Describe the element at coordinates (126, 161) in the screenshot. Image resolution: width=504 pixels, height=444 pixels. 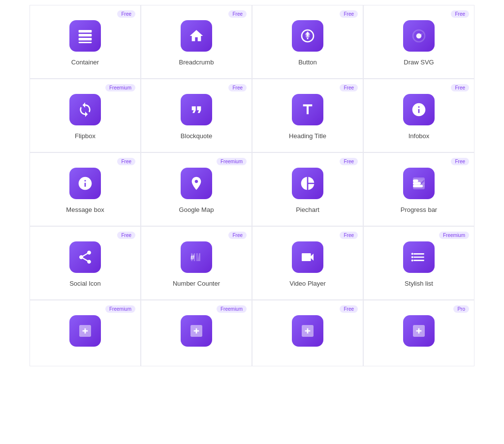
I see `badge-message-box: Free` at that location.